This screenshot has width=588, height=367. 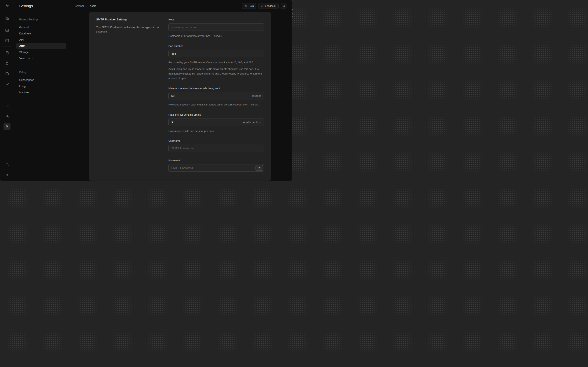 What do you see at coordinates (216, 148) in the screenshot?
I see `smtp-username-input` at bounding box center [216, 148].